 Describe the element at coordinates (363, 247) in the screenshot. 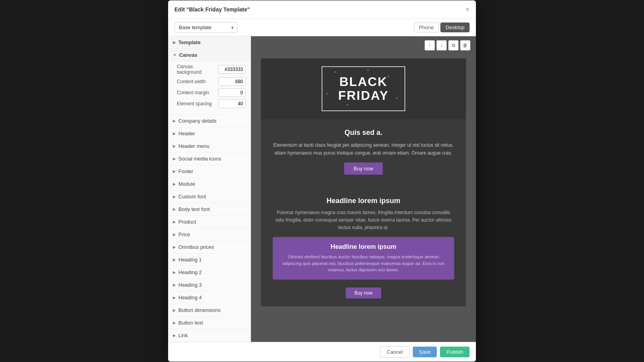

I see `card-heading: Headline lorem ipsum` at that location.